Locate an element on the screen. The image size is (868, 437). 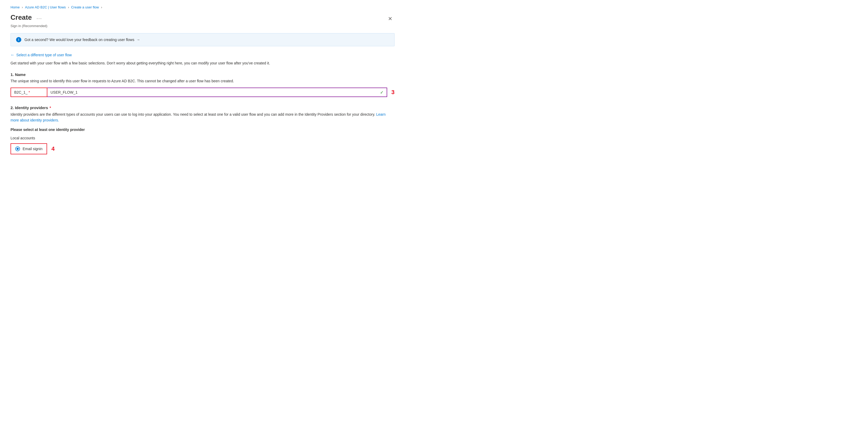
breadcrumb-sep-2: › is located at coordinates (68, 7).